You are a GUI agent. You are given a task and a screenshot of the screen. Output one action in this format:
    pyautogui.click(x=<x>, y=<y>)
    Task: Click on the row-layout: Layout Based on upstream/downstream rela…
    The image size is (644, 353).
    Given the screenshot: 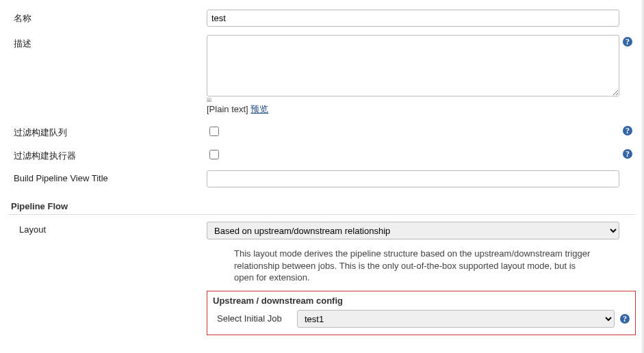 What is the action you would take?
    pyautogui.click(x=322, y=231)
    